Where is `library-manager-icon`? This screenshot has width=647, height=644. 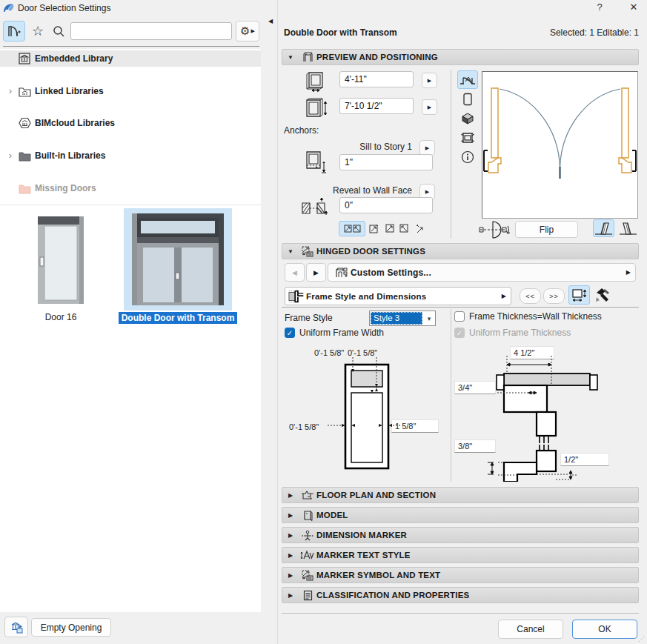
library-manager-icon is located at coordinates (16, 627).